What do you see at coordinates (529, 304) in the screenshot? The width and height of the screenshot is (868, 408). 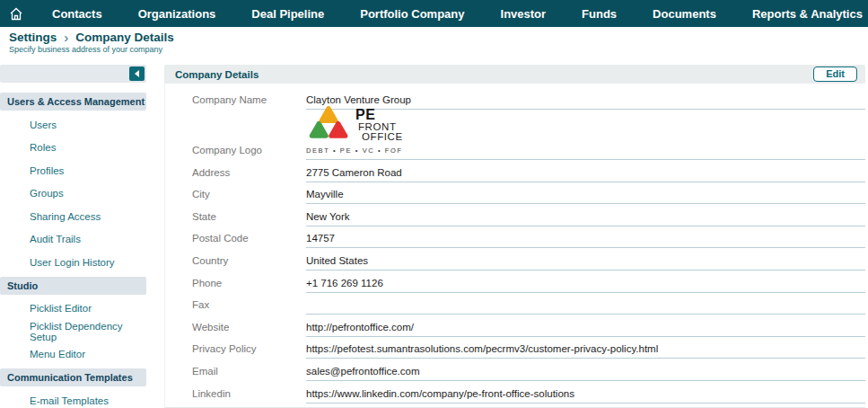 I see `field-row-fax: Fax` at bounding box center [529, 304].